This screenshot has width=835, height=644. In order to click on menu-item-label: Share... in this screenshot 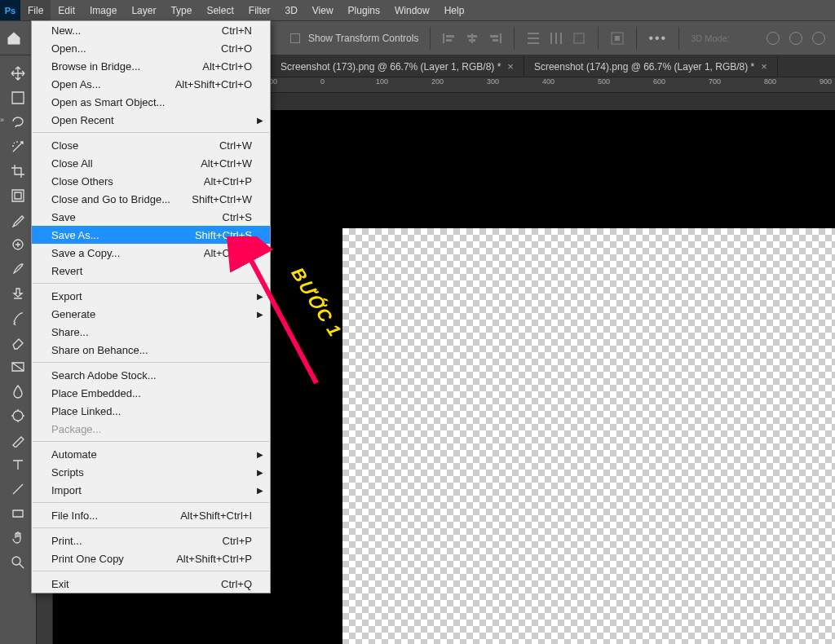, I will do `click(70, 333)`.